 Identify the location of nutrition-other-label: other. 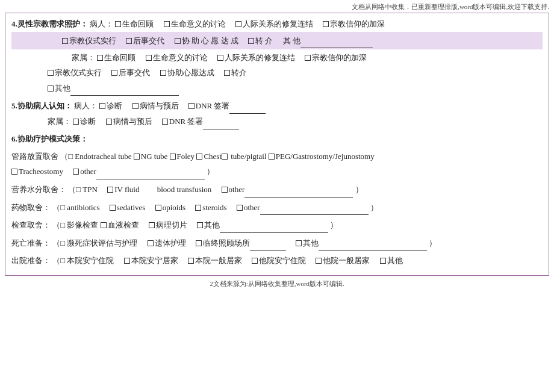
(237, 189).